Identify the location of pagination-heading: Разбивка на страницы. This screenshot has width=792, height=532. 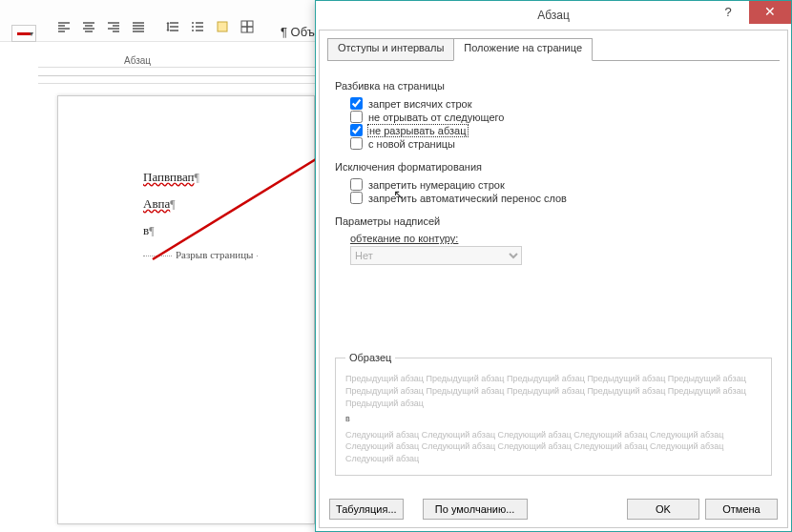
(553, 86).